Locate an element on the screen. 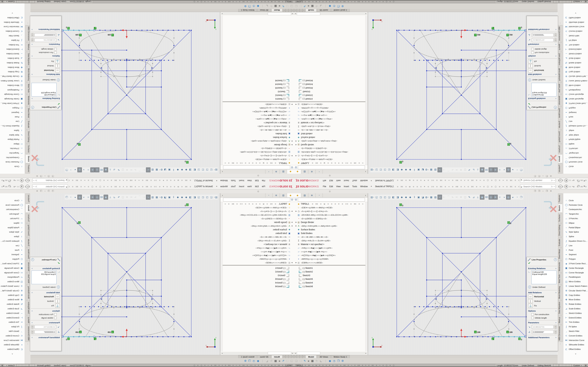  tree-item-favorites: ☆○ƧƎƐ✛∺◎ɅΑΦ○∺○ΦΑɅ◎∺✛ƐƎƧ○ is located at coordinates (257, 208).